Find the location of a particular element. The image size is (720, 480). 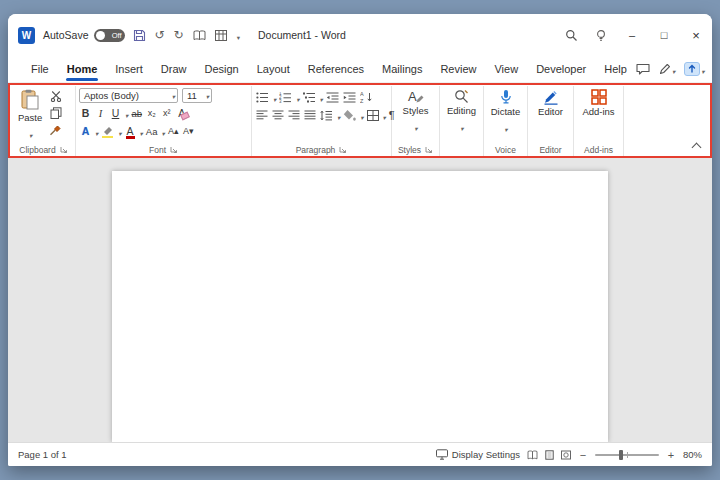

text-effects-button: A is located at coordinates (86, 132).